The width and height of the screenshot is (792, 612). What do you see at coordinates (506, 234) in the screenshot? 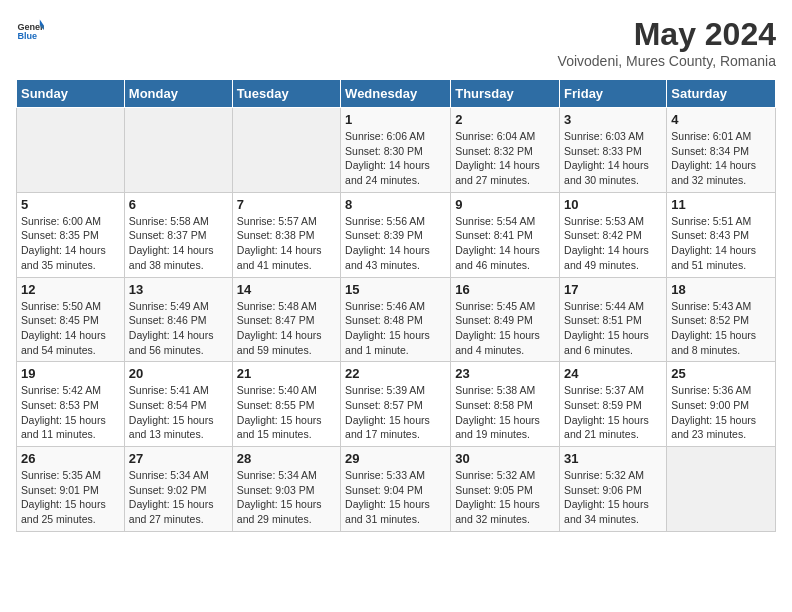
I see `calendar-cell: 9Sunrise: 5:54 AM Sunset: 8:41 PM Daylig…` at bounding box center [506, 234].